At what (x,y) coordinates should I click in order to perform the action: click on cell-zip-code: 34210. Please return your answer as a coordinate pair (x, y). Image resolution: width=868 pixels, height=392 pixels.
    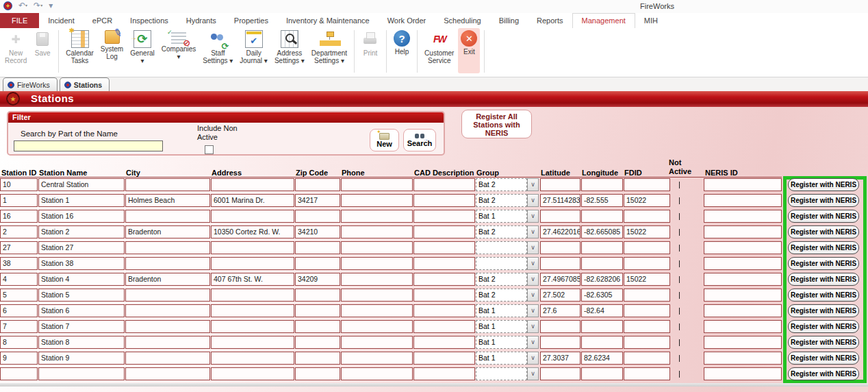
    Looking at the image, I should click on (318, 232).